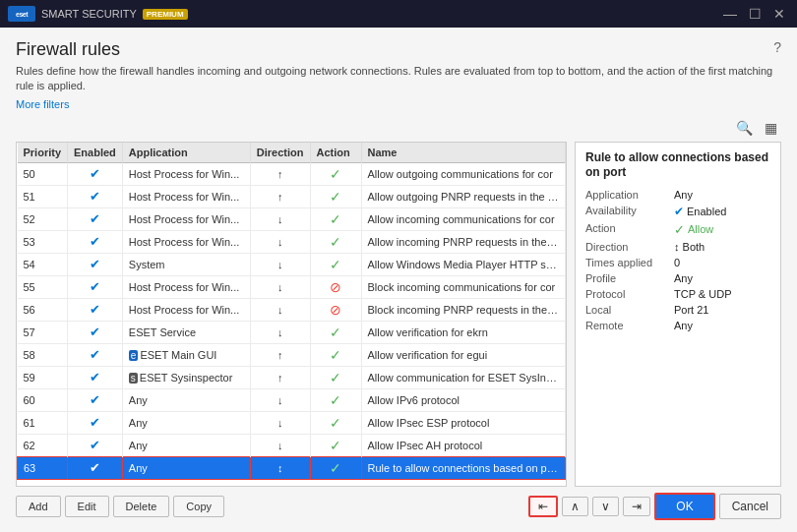 This screenshot has height=532, width=797. I want to click on move-top-button: ⇤, so click(543, 506).